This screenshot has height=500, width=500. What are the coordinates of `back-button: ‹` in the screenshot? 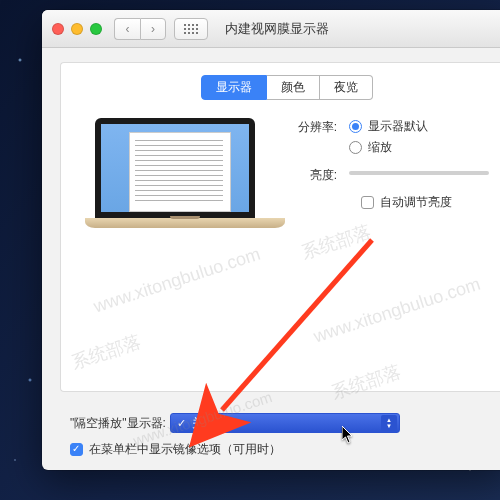 It's located at (127, 29).